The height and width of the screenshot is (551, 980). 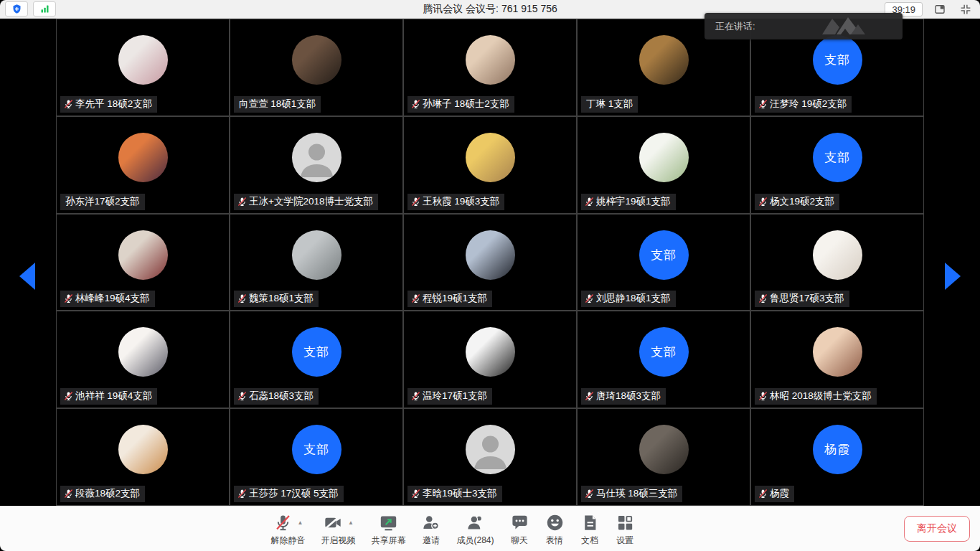 I want to click on next-page-arrow, so click(x=953, y=276).